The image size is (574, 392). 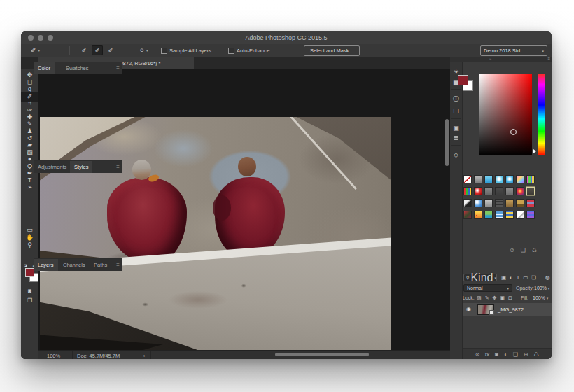 I want to click on brush-options-picker: ⊙ ▾, so click(x=144, y=50).